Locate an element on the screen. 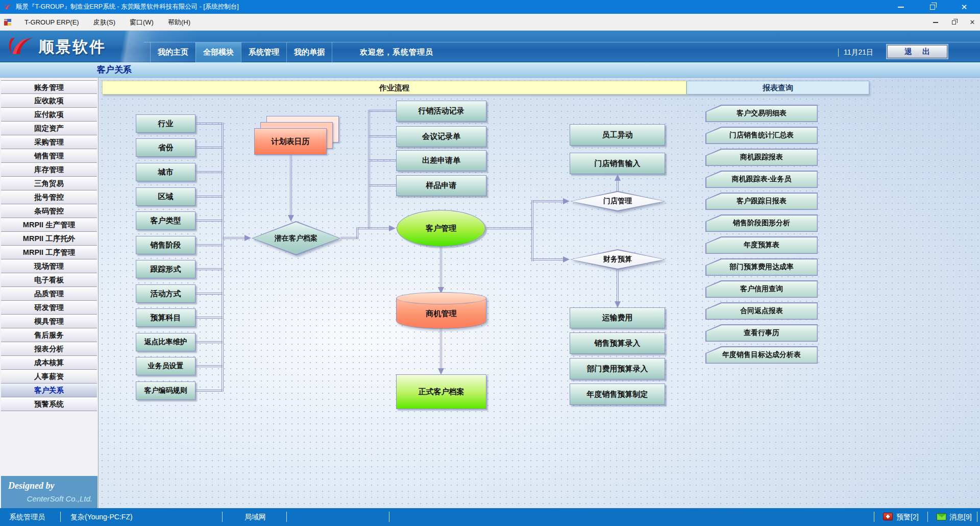 This screenshot has height=526, width=980. sidebar-item-accounting: 账务管理 is located at coordinates (49, 87).